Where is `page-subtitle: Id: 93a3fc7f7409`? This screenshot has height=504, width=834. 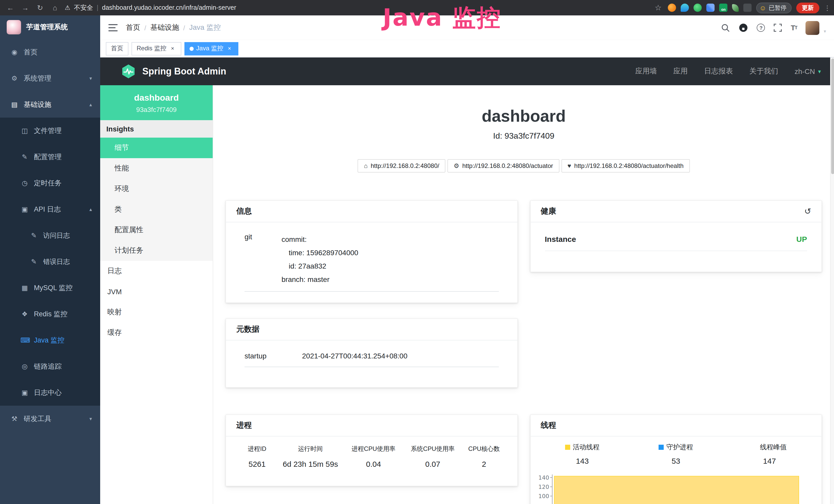 page-subtitle: Id: 93a3fc7f7409 is located at coordinates (524, 136).